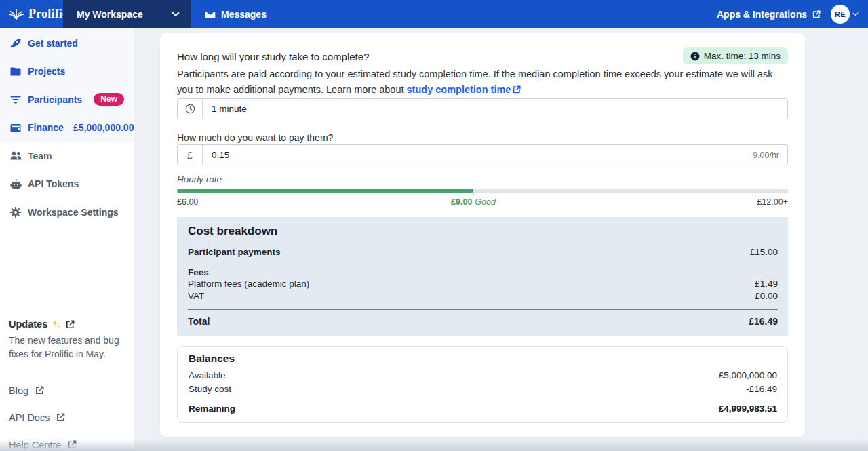  Describe the element at coordinates (198, 273) in the screenshot. I see `fees-label: Fees` at that location.